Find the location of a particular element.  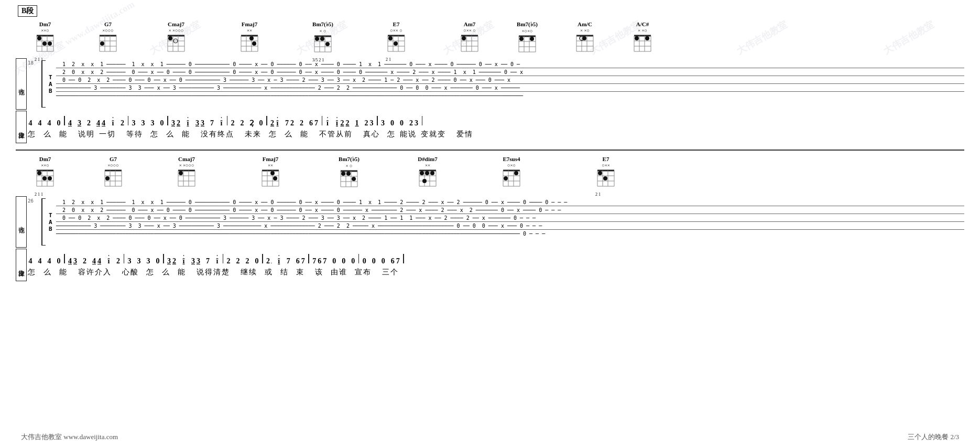

notation-line-2: 4 4 4 0 4 3 2 4 4 î· 2 3 3 3 0 is located at coordinates (496, 259).